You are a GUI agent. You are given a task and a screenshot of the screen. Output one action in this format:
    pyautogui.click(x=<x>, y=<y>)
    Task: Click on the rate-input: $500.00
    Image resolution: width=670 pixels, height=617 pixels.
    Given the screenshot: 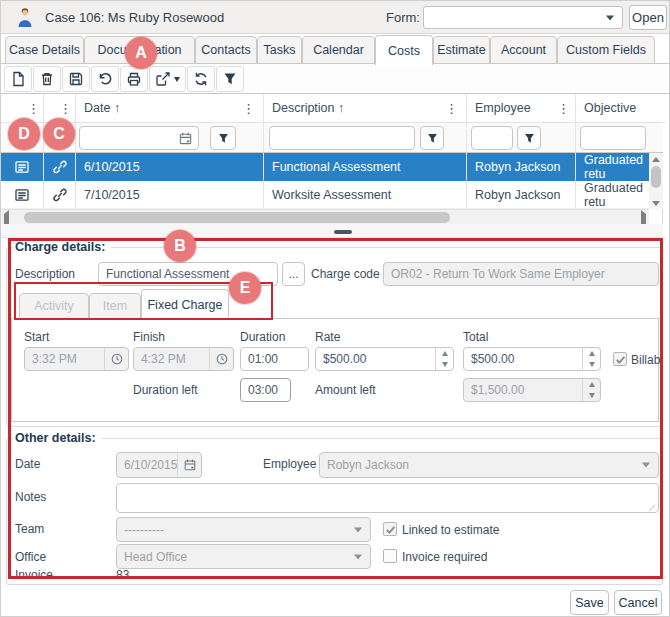 What is the action you would take?
    pyautogui.click(x=384, y=359)
    